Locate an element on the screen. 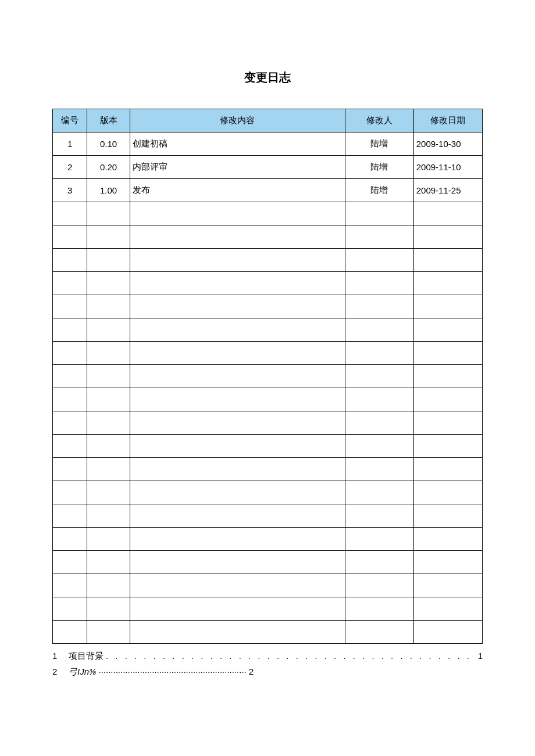 This screenshot has height=756, width=535. col-id: 编号 is located at coordinates (70, 121).